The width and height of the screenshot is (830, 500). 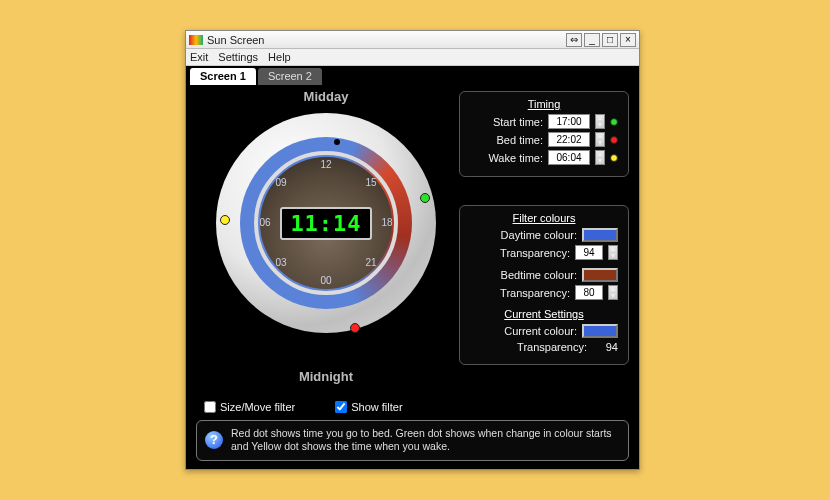 What do you see at coordinates (589, 252) in the screenshot?
I see `daytime-transp-input` at bounding box center [589, 252].